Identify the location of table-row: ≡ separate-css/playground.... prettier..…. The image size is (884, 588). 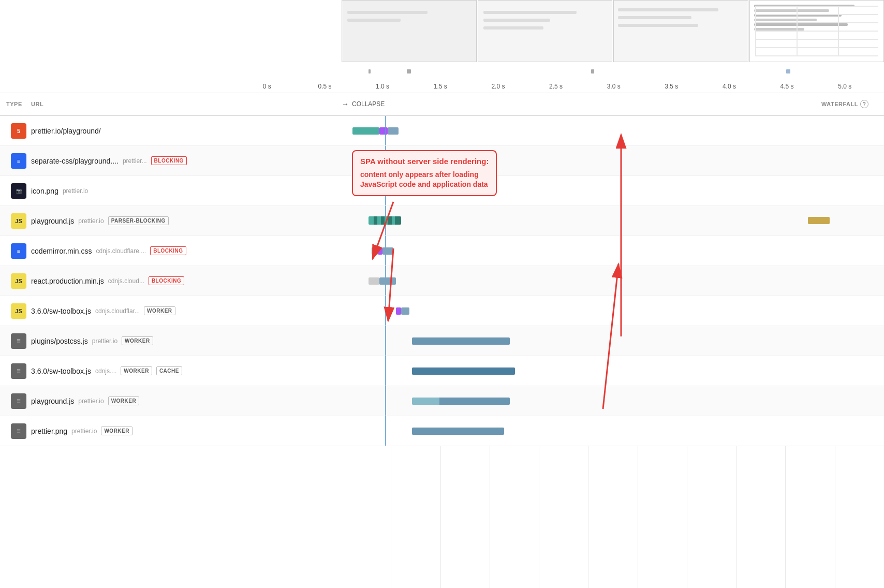
(442, 161).